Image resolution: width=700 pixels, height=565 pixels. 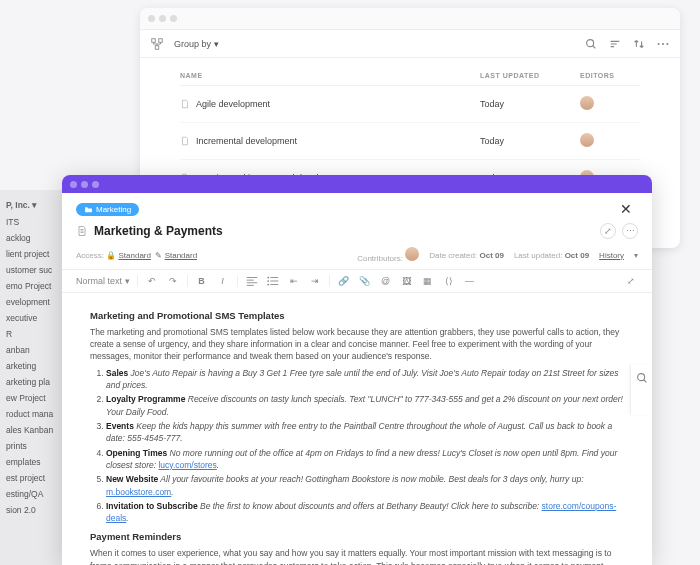 I want to click on access-label: Access:, so click(x=90, y=256).